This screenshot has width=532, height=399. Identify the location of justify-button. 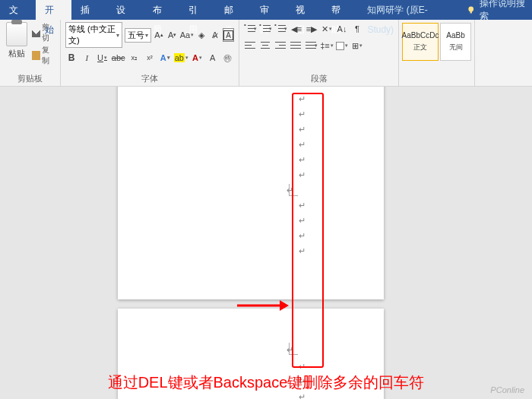
(296, 46).